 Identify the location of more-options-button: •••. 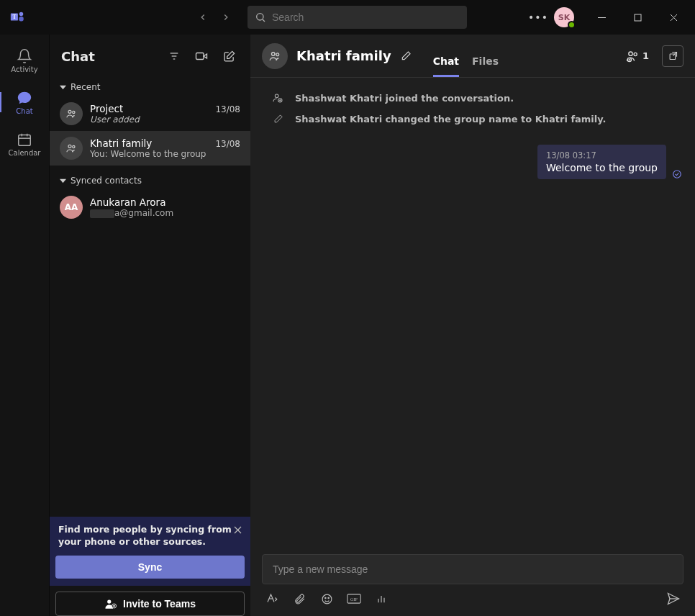
(538, 17).